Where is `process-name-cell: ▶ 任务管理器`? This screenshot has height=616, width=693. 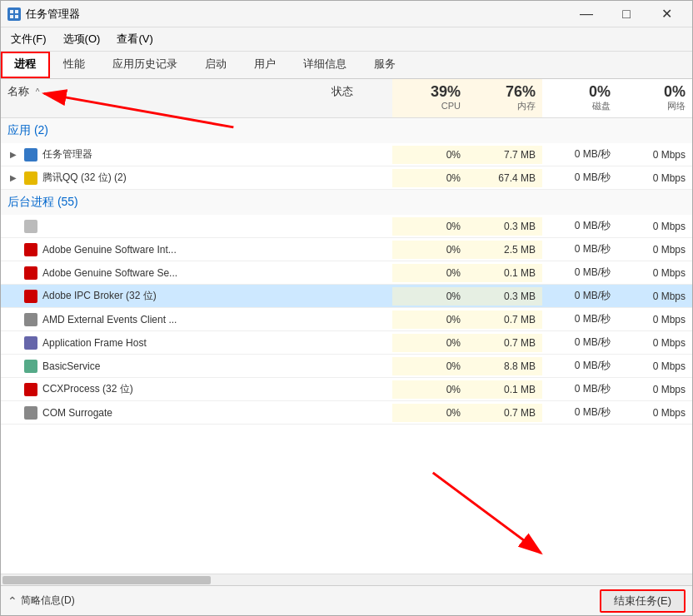 process-name-cell: ▶ 任务管理器 is located at coordinates (147, 155).